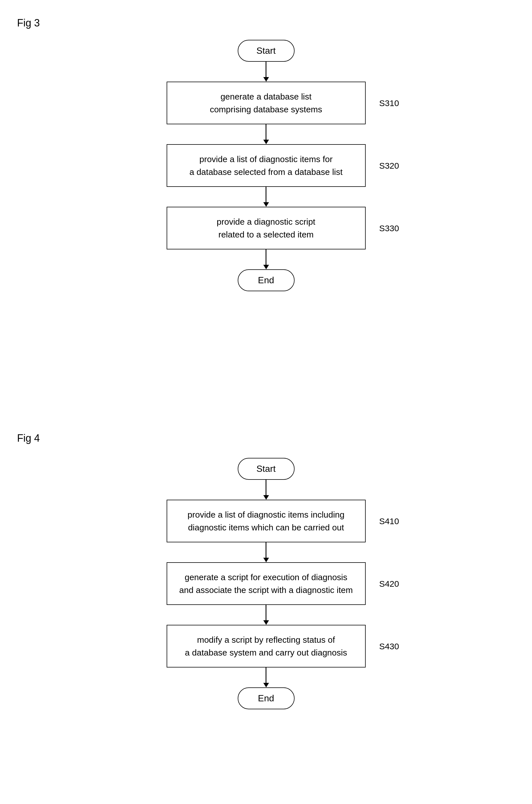 This screenshot has width=532, height=804. I want to click on fig3-start: Start, so click(266, 51).